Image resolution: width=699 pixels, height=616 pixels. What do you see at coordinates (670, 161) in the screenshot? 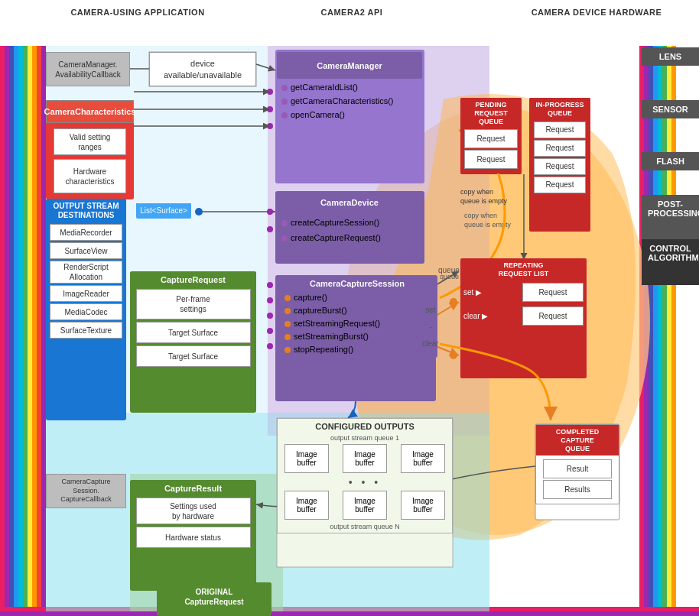
I see `hw-label-flash: FLASH` at bounding box center [670, 161].